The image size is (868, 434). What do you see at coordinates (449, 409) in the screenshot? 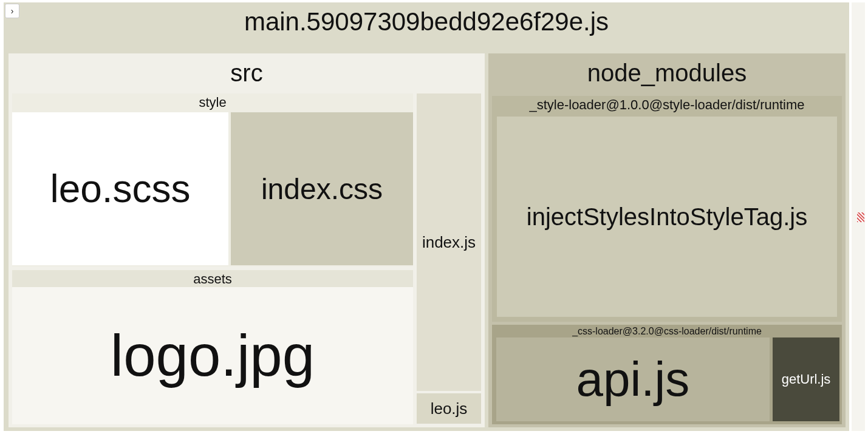
I see `node-label: leo.js` at bounding box center [449, 409].